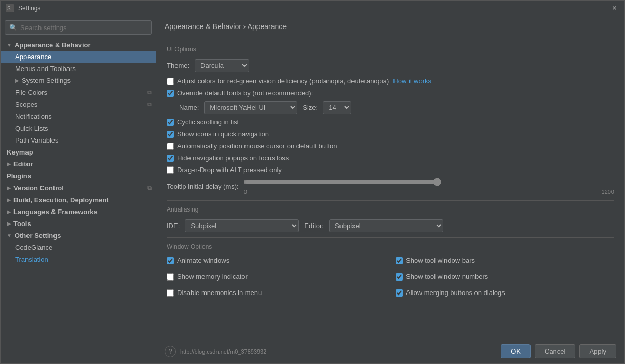 This screenshot has width=625, height=364. I want to click on disable-mnemonics-label: Disable mnemonics in menu, so click(219, 292).